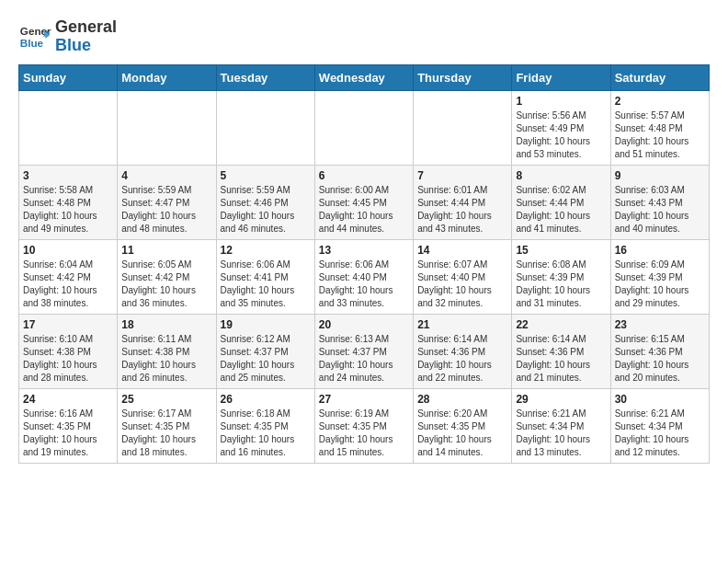  Describe the element at coordinates (364, 284) in the screenshot. I see `day-info: Sunrise: 6:06 AM Sunset: 4:40 PM Dayligh…` at that location.